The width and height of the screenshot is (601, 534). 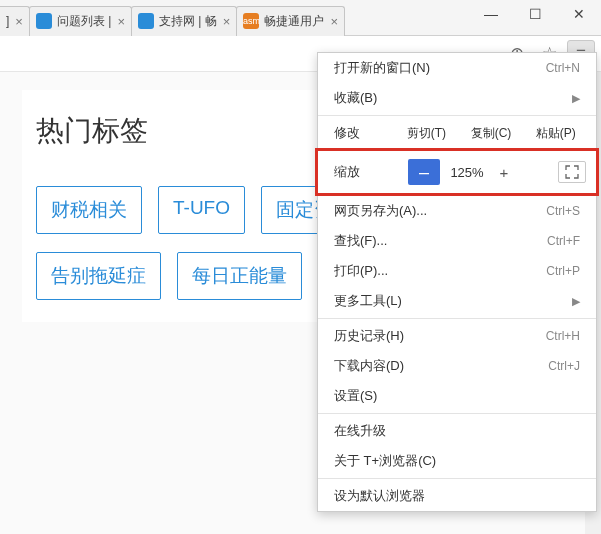 I want to click on menu-item-zoom: 缩放 – 125% +, so click(x=457, y=172).